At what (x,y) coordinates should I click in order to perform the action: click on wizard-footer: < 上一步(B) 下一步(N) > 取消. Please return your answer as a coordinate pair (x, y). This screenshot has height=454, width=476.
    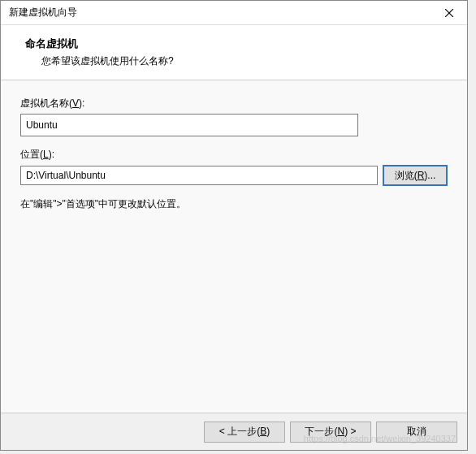
    Looking at the image, I should click on (234, 431).